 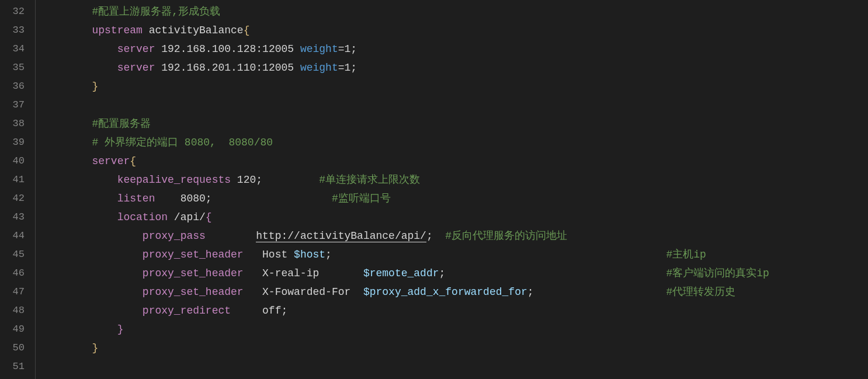 What do you see at coordinates (146, 217) in the screenshot?
I see `token-keyword: location` at bounding box center [146, 217].